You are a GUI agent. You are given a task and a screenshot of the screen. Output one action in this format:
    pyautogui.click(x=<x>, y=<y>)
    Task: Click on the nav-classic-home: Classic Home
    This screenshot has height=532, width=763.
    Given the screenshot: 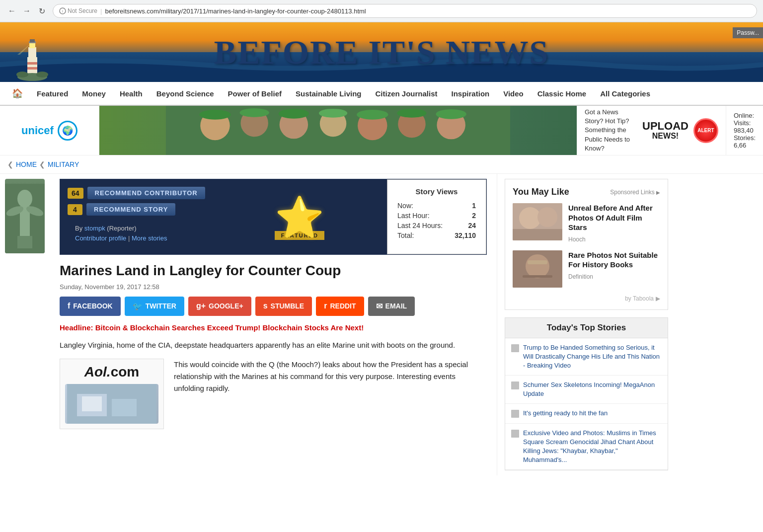 What is the action you would take?
    pyautogui.click(x=562, y=93)
    